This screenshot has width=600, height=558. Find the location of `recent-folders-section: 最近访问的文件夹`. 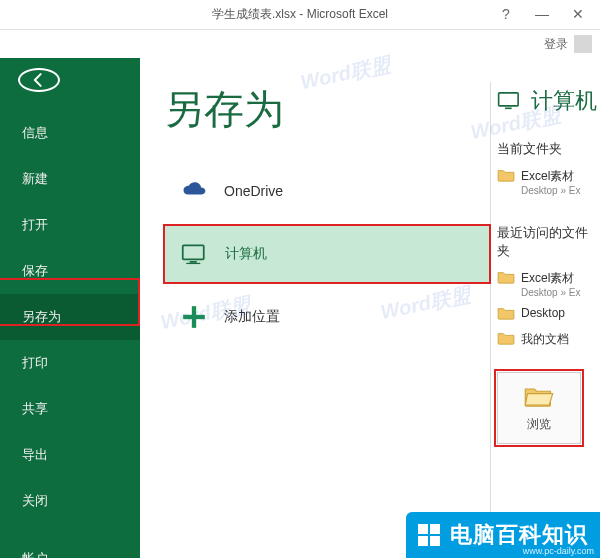

recent-folders-section: 最近访问的文件夹 is located at coordinates (548, 242).